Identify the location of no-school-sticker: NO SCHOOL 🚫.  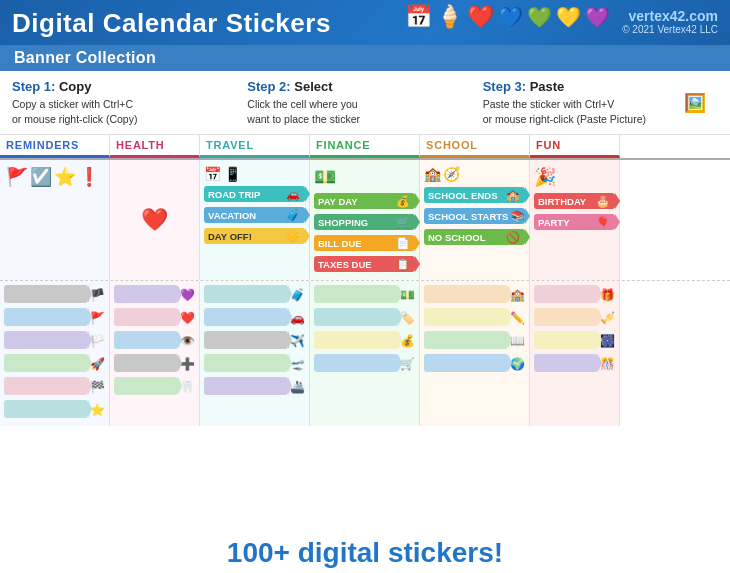
(474, 237).